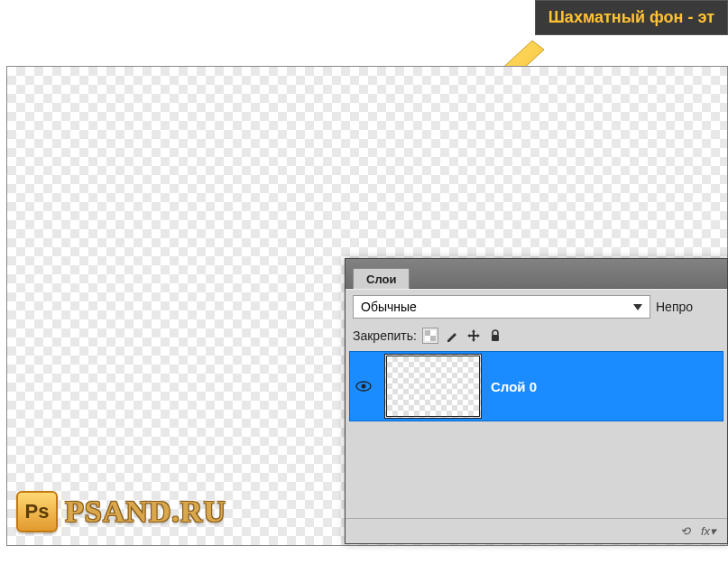 The image size is (728, 564). I want to click on lock-all-icon, so click(495, 336).